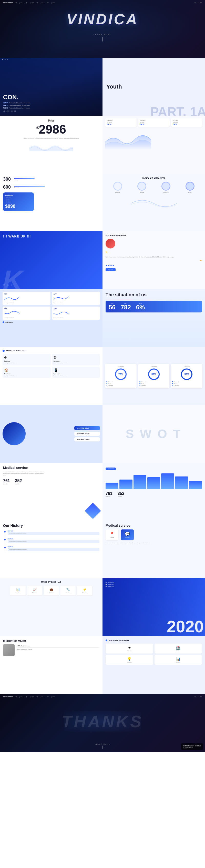 Image resolution: width=205 pixels, height=868 pixels. Describe the element at coordinates (154, 543) in the screenshot. I see `medical-right-desc: Lorem ipsum dolor sit amet consectetur a…` at that location.